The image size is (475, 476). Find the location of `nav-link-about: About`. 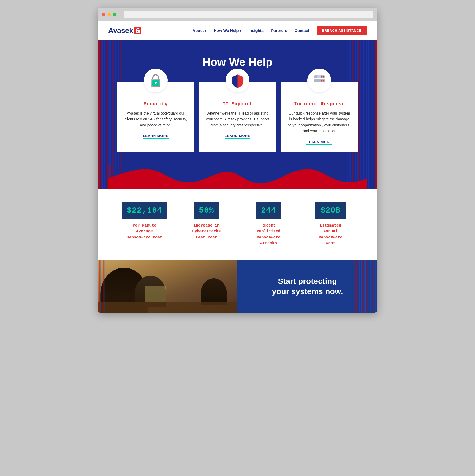

nav-link-about: About is located at coordinates (200, 31).